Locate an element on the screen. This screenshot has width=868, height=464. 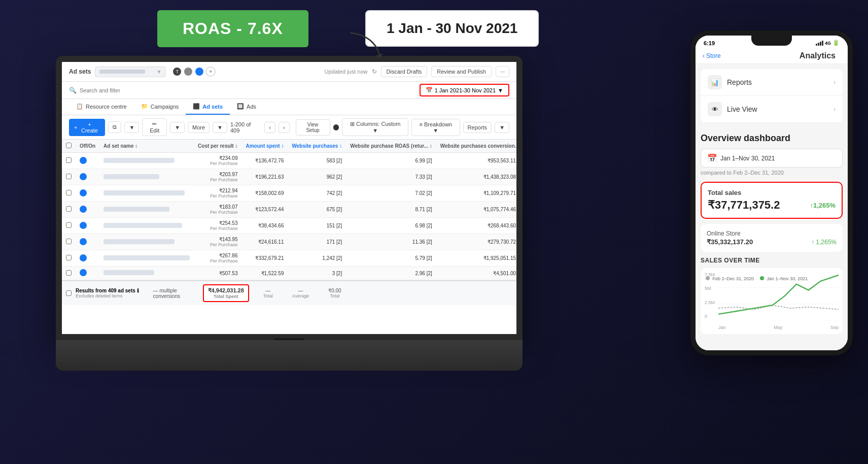
online-store-card: Online Store ₹35,332,137.20 ↑ 1,265% is located at coordinates (772, 238).